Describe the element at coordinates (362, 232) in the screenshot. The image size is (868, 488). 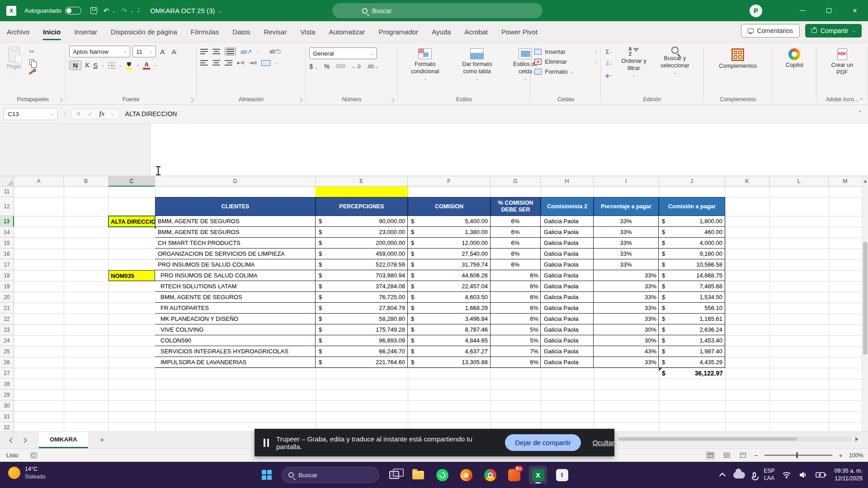
I see `cell-percepciones: $23,000.00` at that location.